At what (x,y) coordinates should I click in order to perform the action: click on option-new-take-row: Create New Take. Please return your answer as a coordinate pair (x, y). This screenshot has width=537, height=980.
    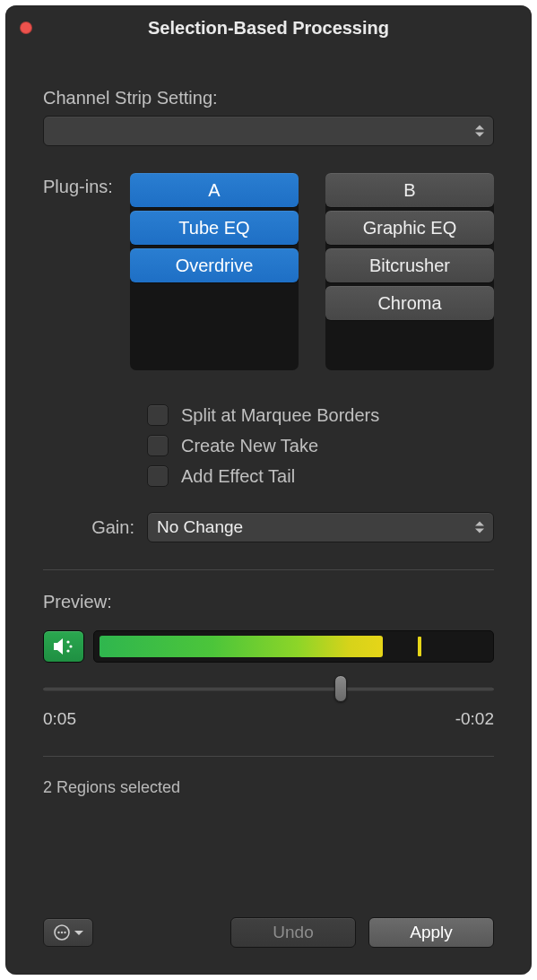
    Looking at the image, I should click on (321, 446).